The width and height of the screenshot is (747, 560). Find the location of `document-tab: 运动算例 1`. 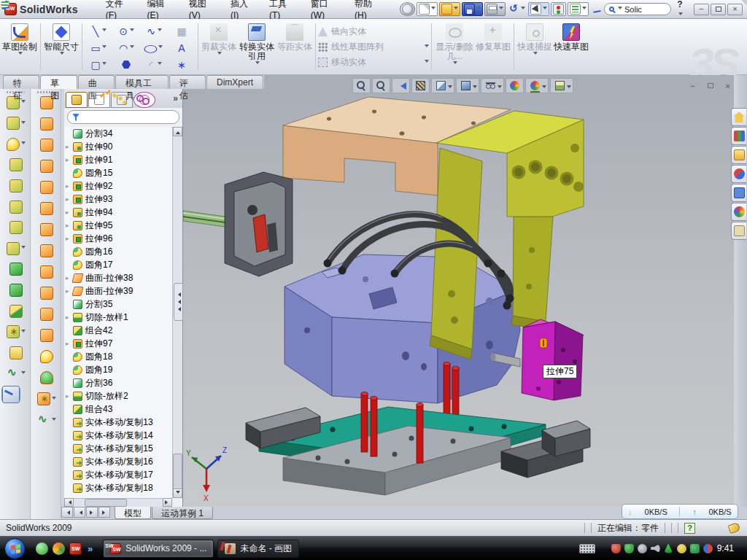

document-tab: 运动算例 1 is located at coordinates (182, 513).